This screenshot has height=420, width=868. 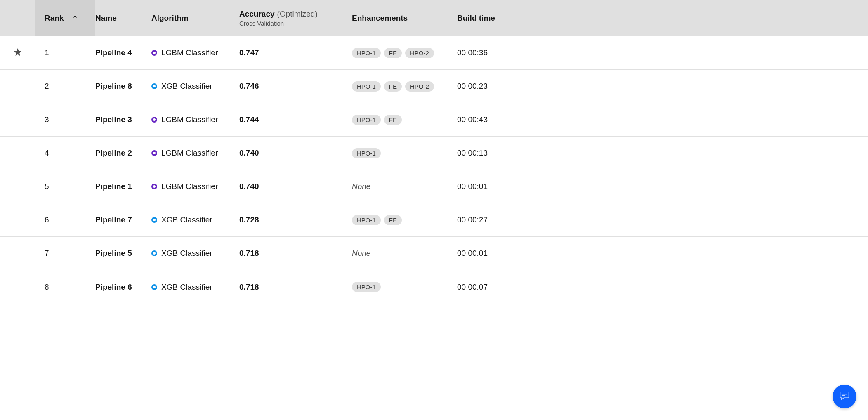 What do you see at coordinates (434, 18) in the screenshot?
I see `leaderboard-header: Rank Name Algorithm Accuracy (Optimized)…` at bounding box center [434, 18].